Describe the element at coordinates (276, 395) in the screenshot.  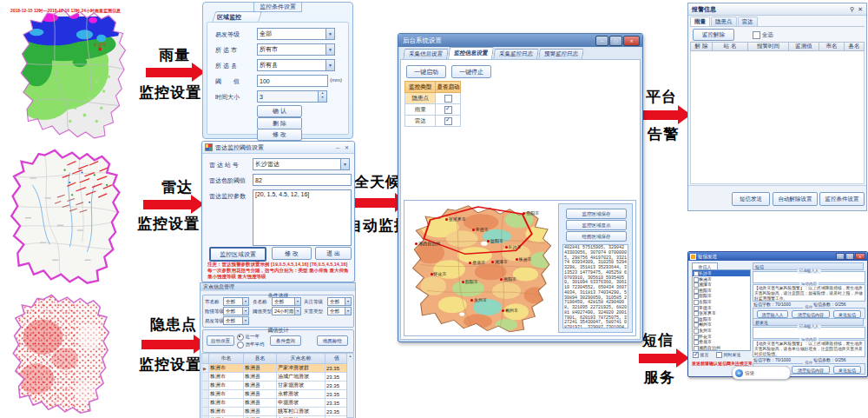
I see `hazard-table-row: 株洲市株洲县永桥滑坡23.35` at that location.